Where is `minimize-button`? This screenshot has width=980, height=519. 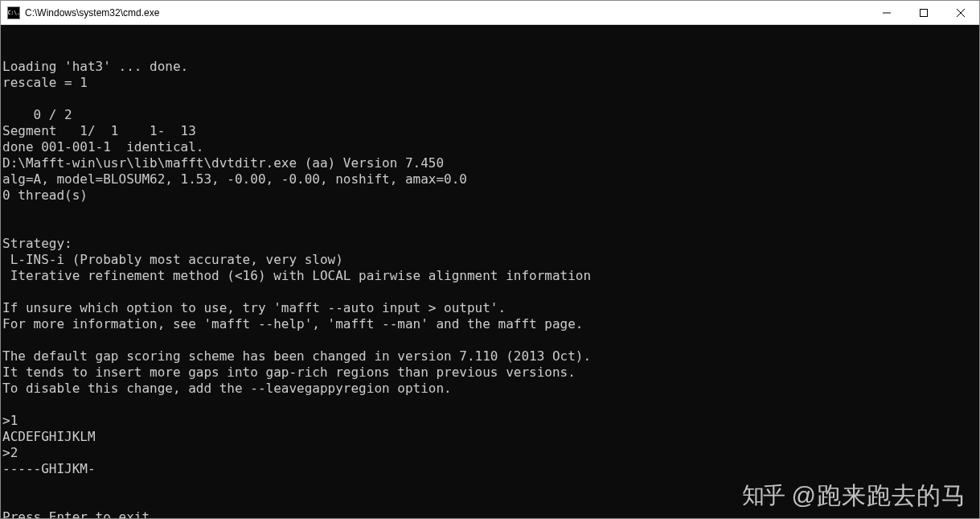 minimize-button is located at coordinates (887, 13).